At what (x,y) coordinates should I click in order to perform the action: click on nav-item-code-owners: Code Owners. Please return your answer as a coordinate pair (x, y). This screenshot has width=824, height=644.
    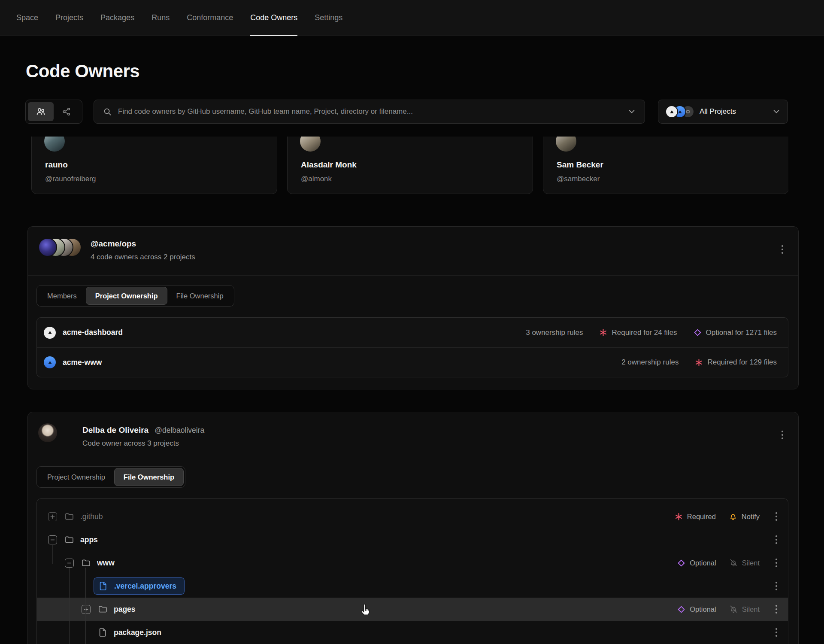
    Looking at the image, I should click on (274, 18).